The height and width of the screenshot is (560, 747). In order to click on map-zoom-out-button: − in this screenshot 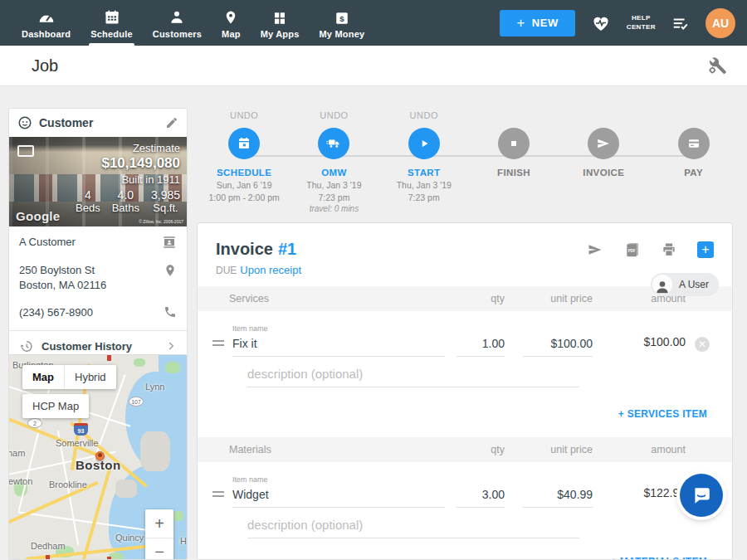, I will do `click(159, 549)`.